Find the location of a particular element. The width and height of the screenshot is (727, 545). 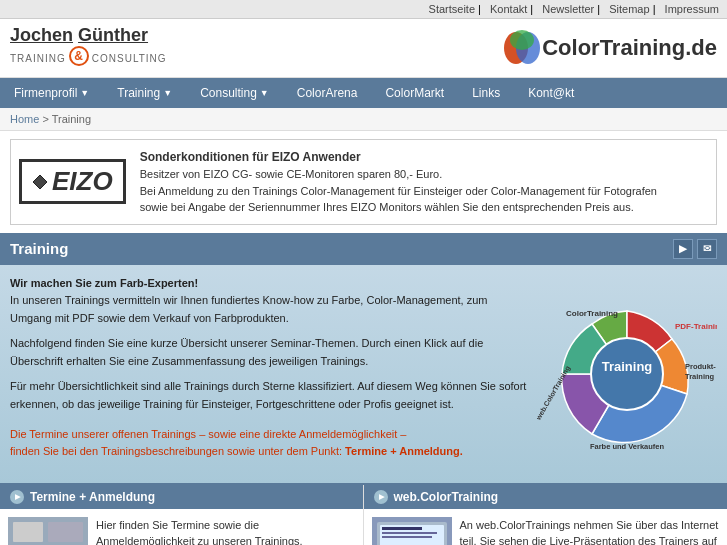

termine-play-icon: ▶ is located at coordinates (17, 497).